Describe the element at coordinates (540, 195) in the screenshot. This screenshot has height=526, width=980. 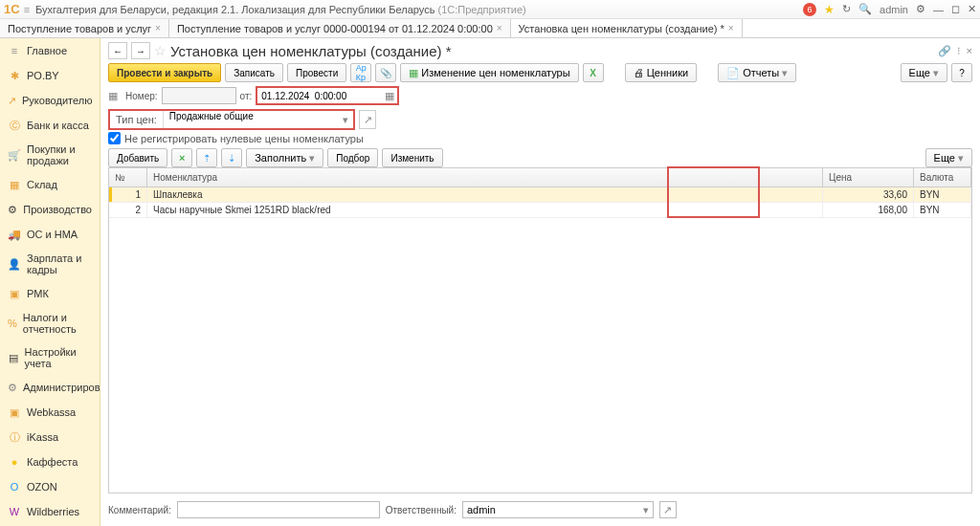
I see `table-row: 1Шпаклевка33,60BYN` at that location.